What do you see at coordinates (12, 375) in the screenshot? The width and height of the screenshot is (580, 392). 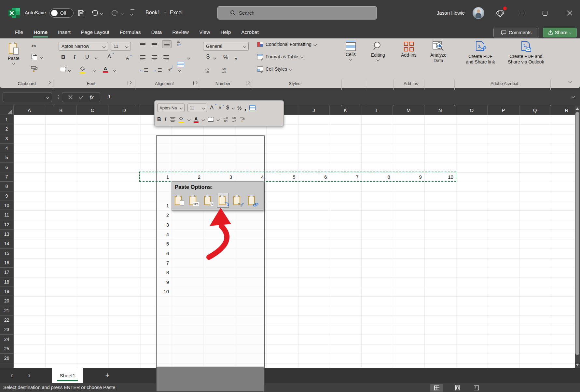 I see `previous-sheet-icon: ‹` at bounding box center [12, 375].